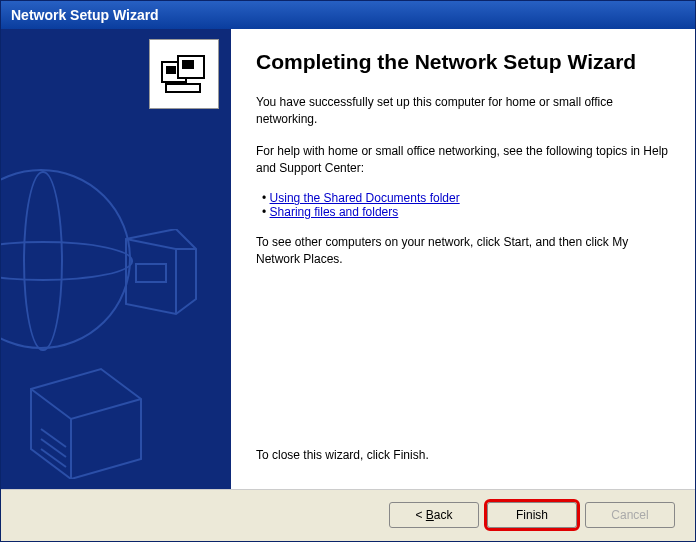 The height and width of the screenshot is (542, 696). What do you see at coordinates (463, 62) in the screenshot?
I see `page-heading: Completing the Network Setup Wizard` at bounding box center [463, 62].